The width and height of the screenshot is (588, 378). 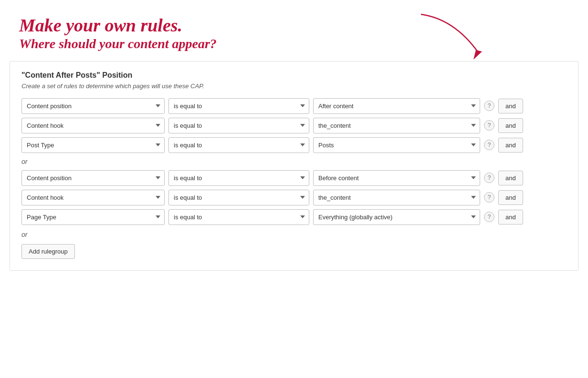 What do you see at coordinates (397, 217) in the screenshot?
I see `value-select-2-3: Everything (globally active) Front page …` at bounding box center [397, 217].